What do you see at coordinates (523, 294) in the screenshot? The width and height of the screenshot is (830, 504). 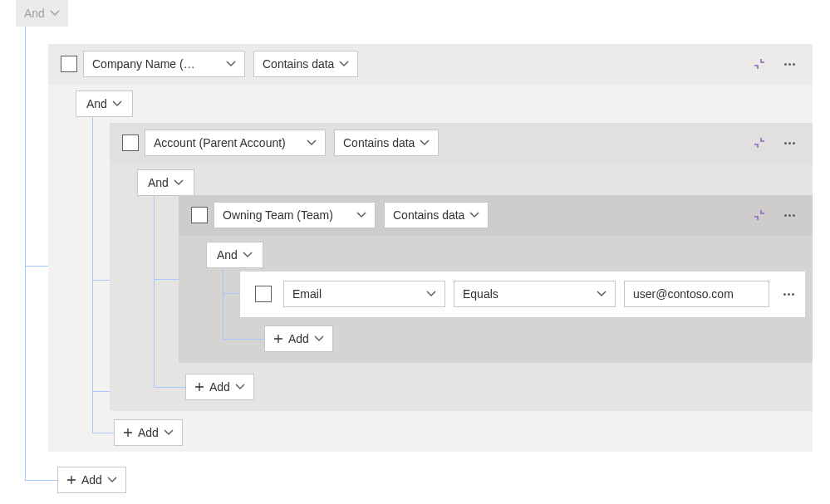 I see `condition-row: Email Equals user@contoso.com` at bounding box center [523, 294].